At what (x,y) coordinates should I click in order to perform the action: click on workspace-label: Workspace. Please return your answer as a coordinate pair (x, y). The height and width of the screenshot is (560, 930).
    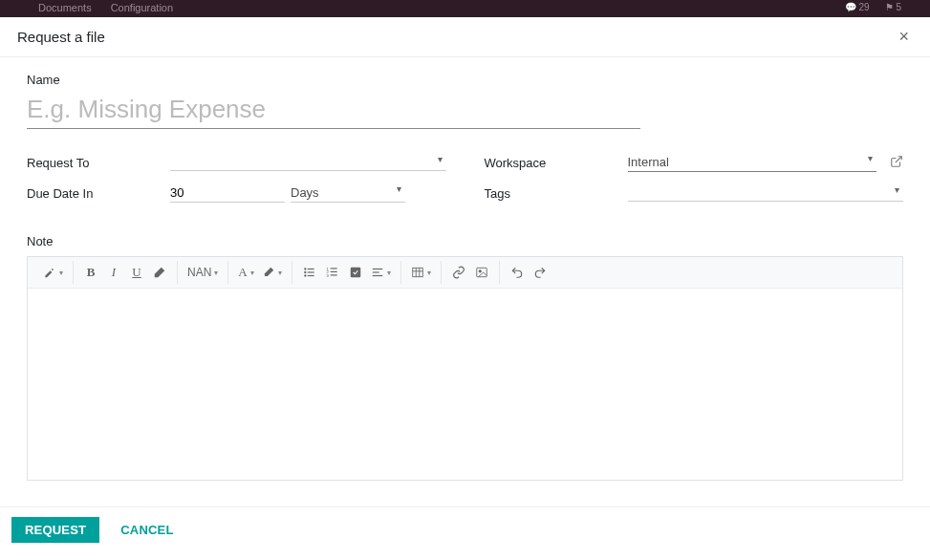
    Looking at the image, I should click on (556, 162).